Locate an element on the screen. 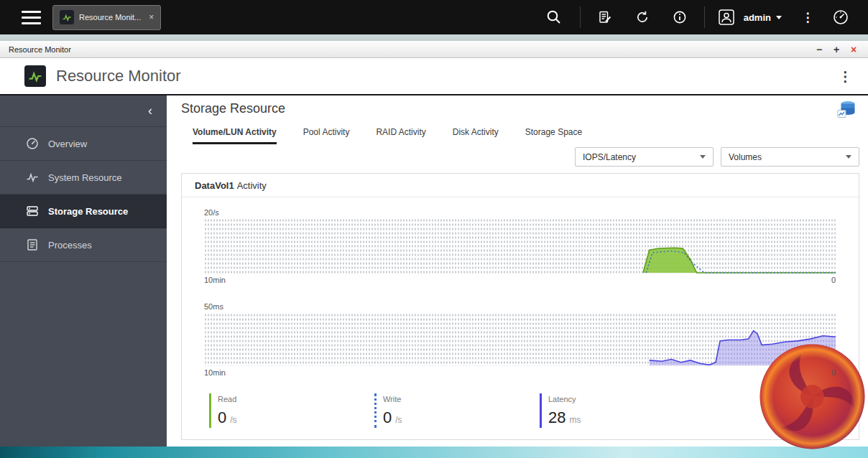 The width and height of the screenshot is (868, 458). desktop-taskbar-strip is located at coordinates (434, 452).